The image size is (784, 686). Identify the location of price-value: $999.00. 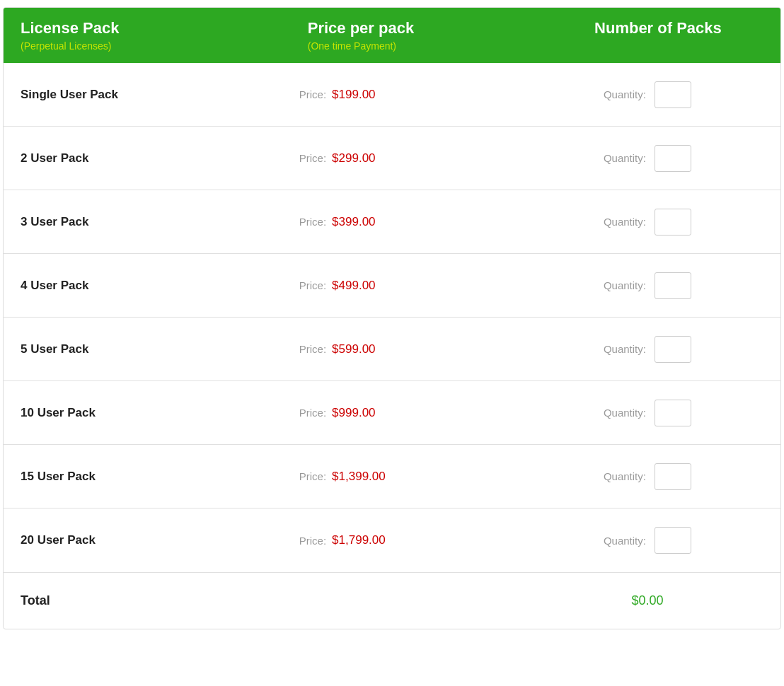
(354, 413).